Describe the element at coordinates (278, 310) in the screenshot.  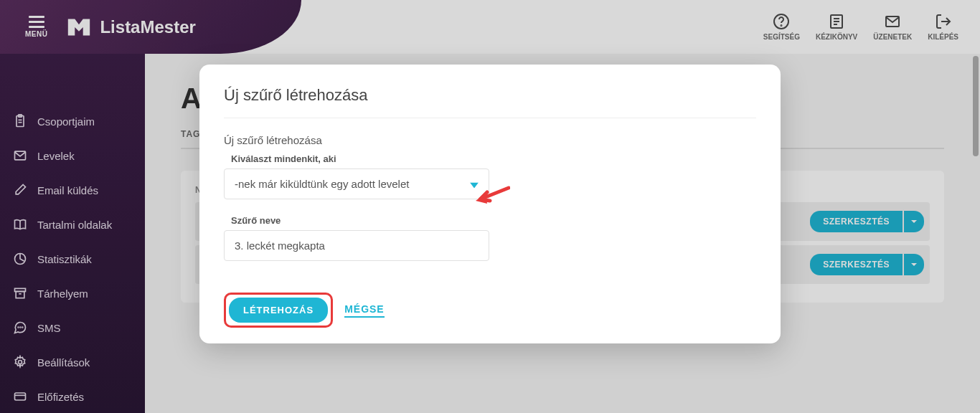
I see `create-button: LÉTREHOZÁS` at that location.